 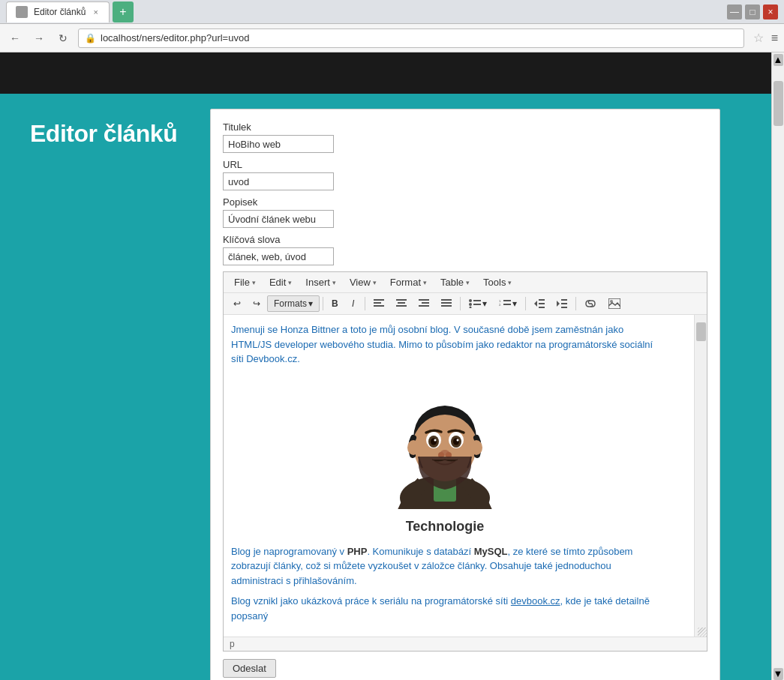 What do you see at coordinates (758, 37) in the screenshot?
I see `bookmark-button: ☆` at bounding box center [758, 37].